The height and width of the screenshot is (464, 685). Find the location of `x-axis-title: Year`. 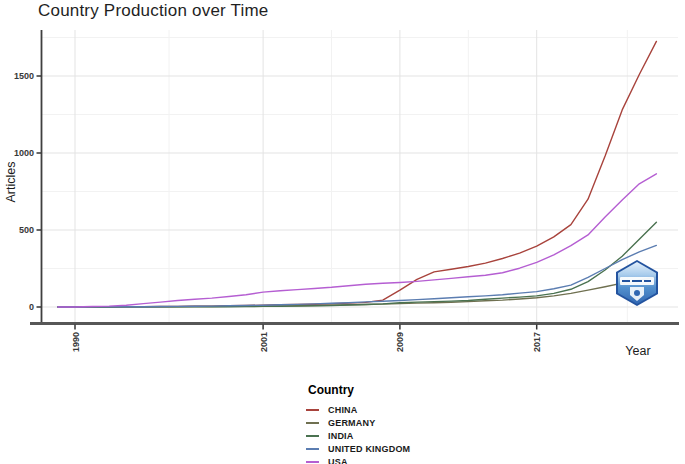

x-axis-title: Year is located at coordinates (638, 351).